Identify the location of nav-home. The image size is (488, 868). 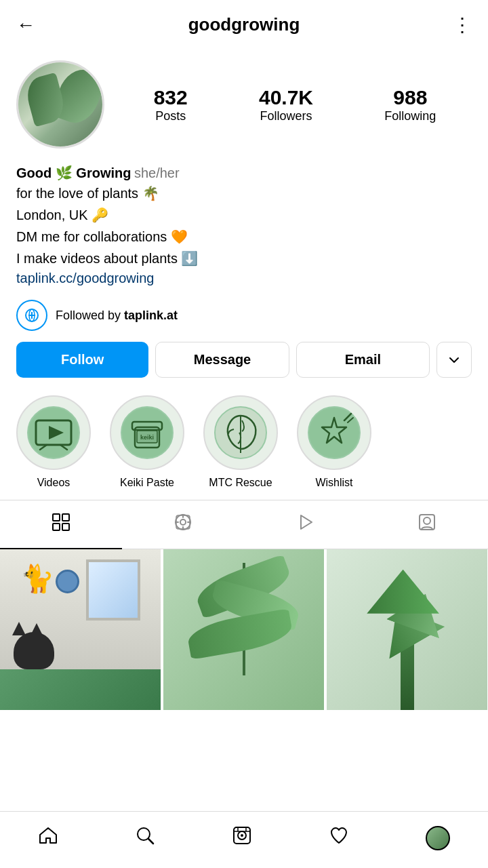
(48, 838).